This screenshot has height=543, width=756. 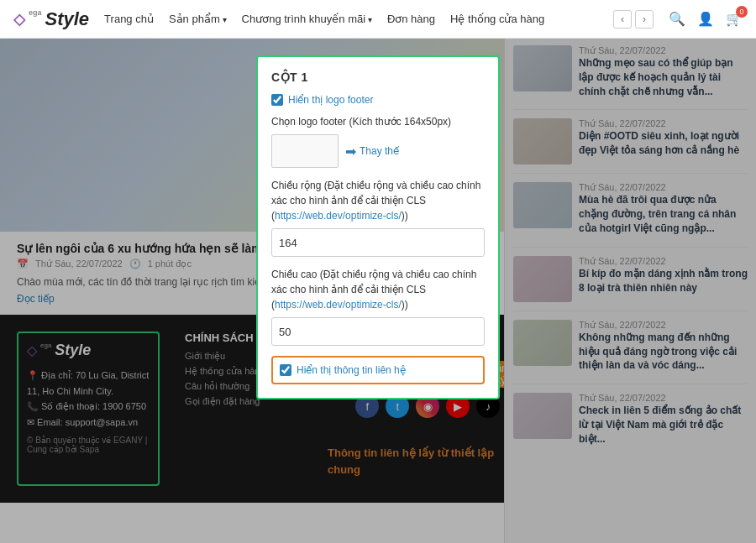 I want to click on width-label: Chiều rộng (Đặt chiều rộng và chiều cao …, so click(x=378, y=201).